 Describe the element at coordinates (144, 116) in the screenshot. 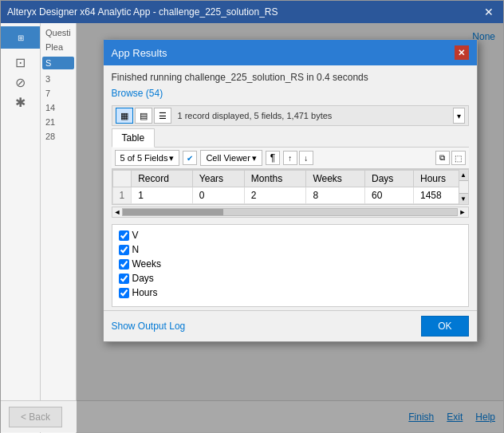

I see `column-view-icon: ▤` at that location.